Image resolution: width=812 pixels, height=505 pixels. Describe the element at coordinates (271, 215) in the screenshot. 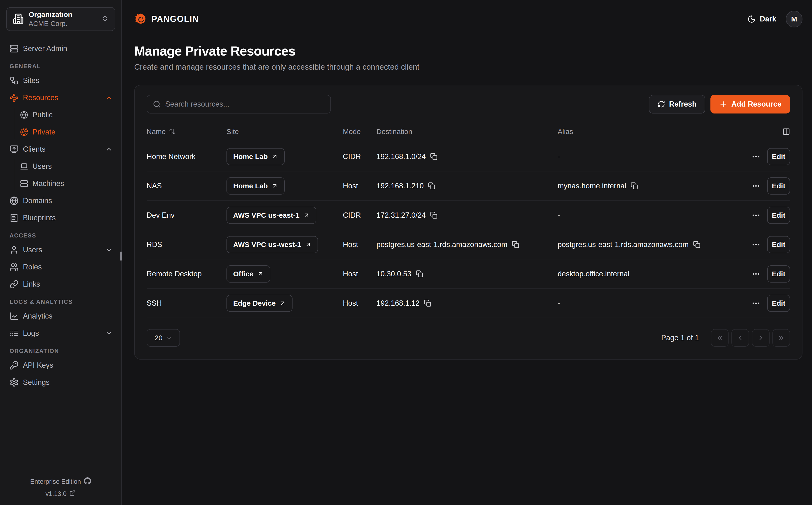

I see `site-link-button: AWS VPC us-east-1` at that location.